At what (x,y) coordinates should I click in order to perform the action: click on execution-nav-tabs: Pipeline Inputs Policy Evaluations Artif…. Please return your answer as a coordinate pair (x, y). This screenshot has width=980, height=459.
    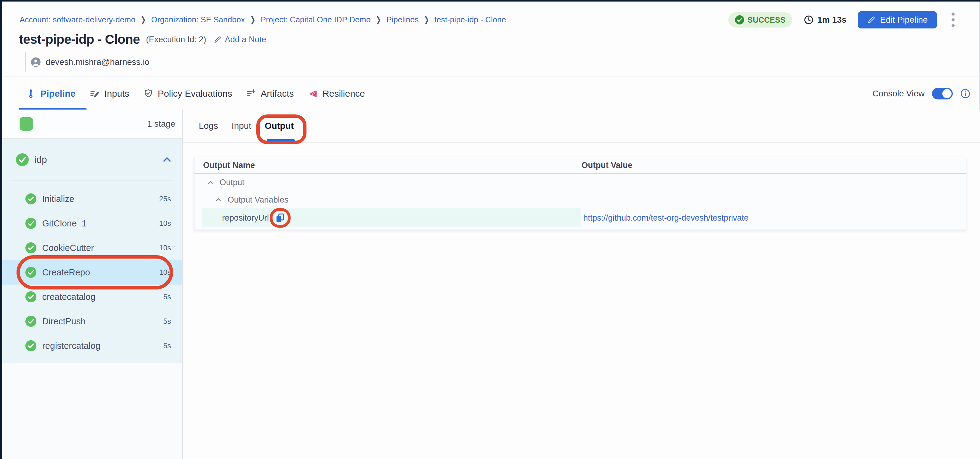
    Looking at the image, I should click on (196, 94).